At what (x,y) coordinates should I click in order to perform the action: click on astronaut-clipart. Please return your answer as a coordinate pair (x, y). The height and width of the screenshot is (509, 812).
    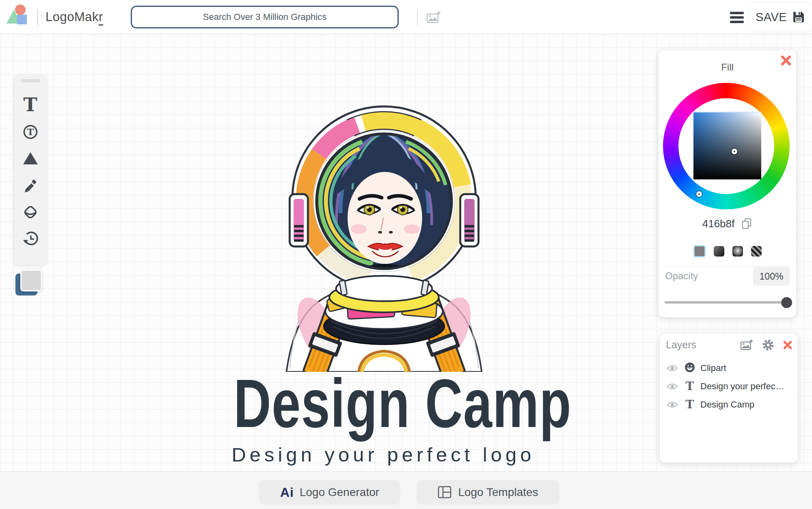
    Looking at the image, I should click on (384, 233).